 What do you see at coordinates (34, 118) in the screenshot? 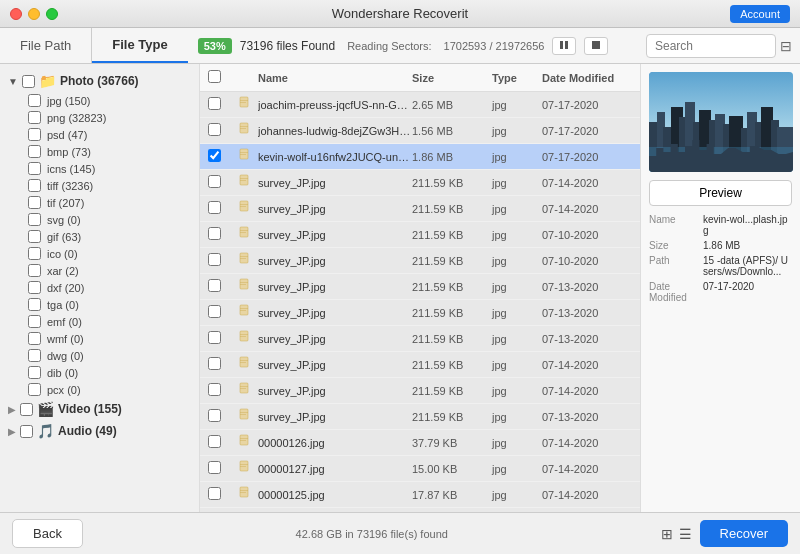
I see `png-checkbox` at bounding box center [34, 118].